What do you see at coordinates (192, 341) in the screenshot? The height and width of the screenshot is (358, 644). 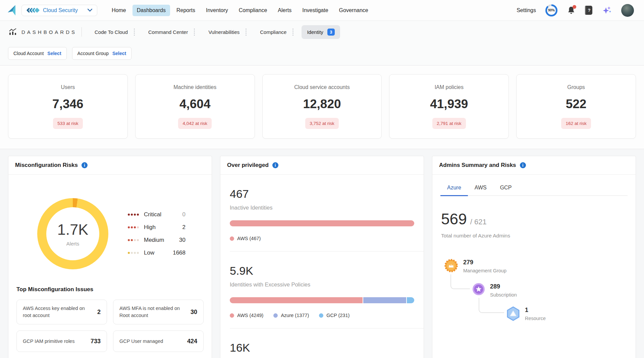 I see `issue-count: 424` at bounding box center [192, 341].